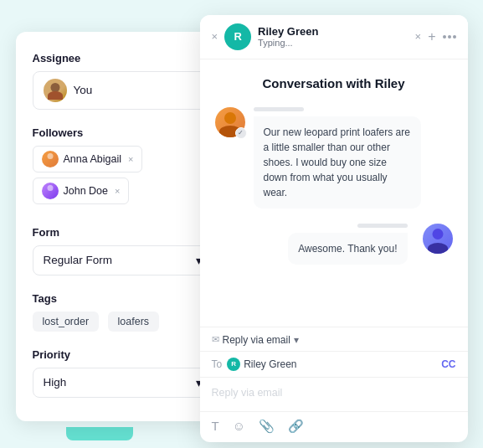 This screenshot has height=448, width=483. I want to click on agent-bubble-wrap: Awesome. Thank you!, so click(347, 245).